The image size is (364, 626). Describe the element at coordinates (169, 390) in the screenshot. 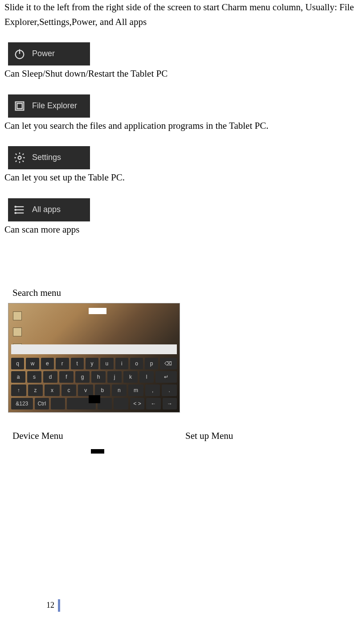

I see `key-period: .` at that location.